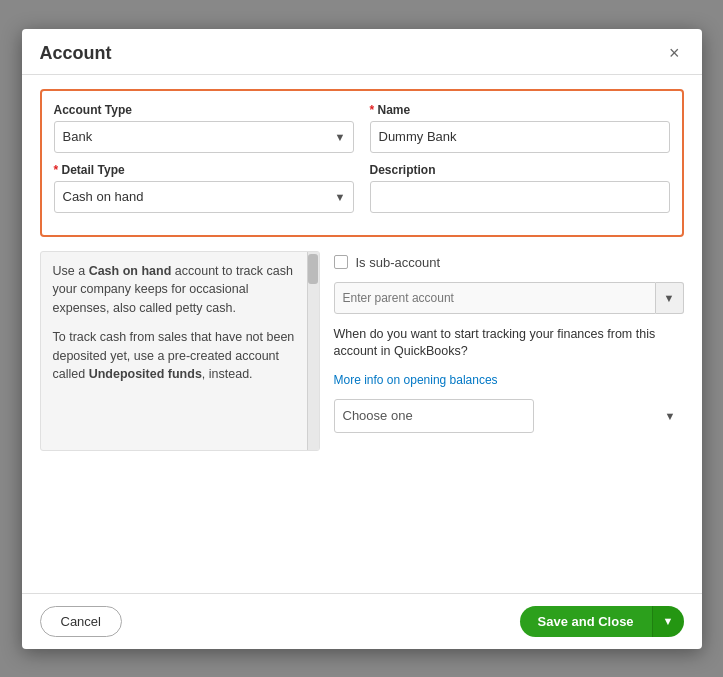  Describe the element at coordinates (180, 351) in the screenshot. I see `info-box: Use a Cash on hand account to track cash…` at that location.